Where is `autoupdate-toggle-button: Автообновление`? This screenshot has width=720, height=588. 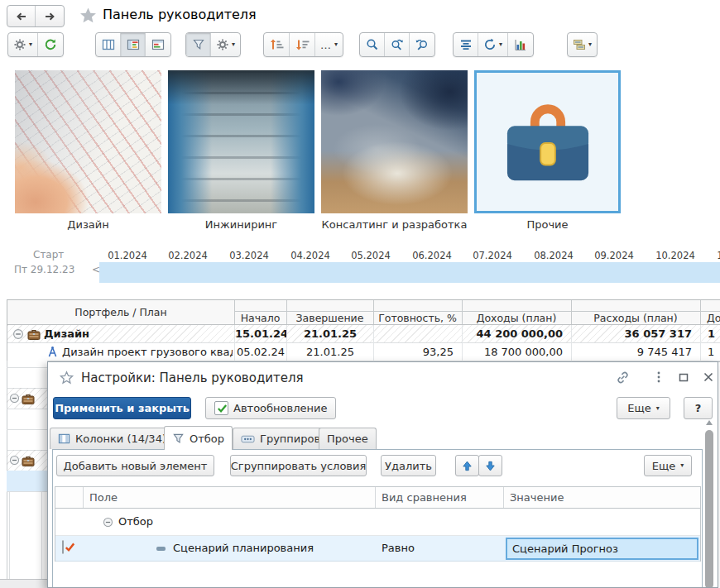
autoupdate-toggle-button: Автообновление is located at coordinates (271, 409).